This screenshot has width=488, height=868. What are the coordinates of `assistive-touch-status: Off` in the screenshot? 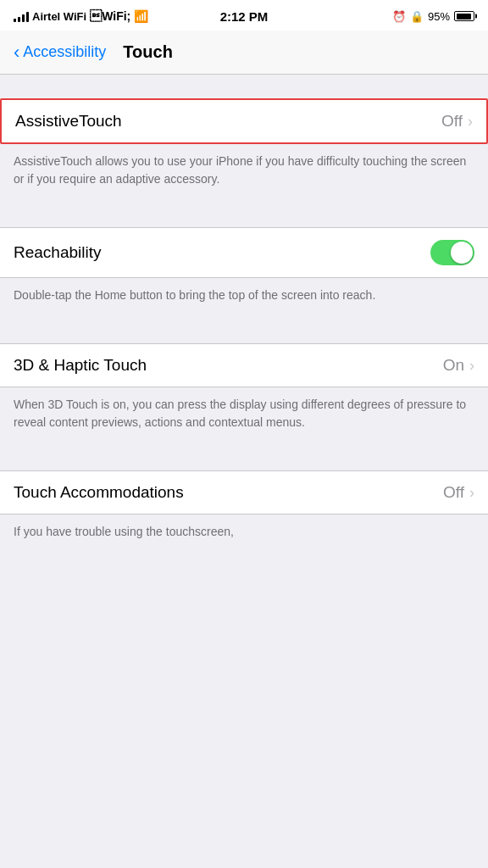 It's located at (452, 121).